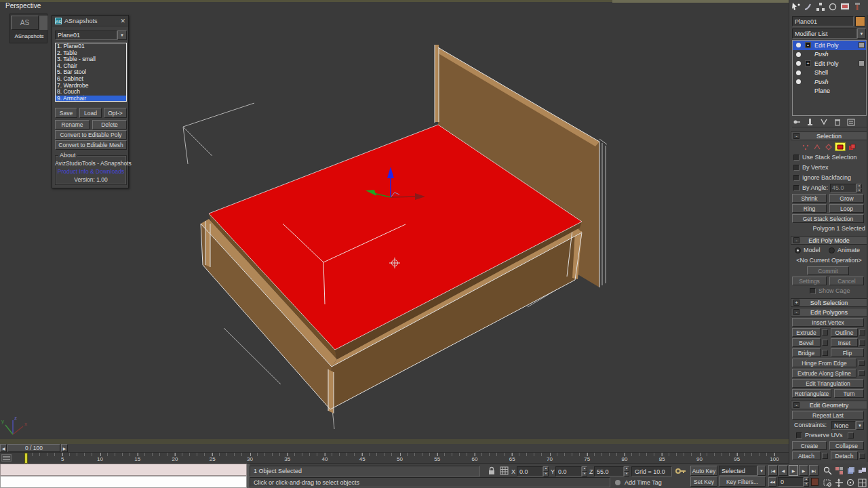 This screenshot has width=868, height=488. I want to click on time-slider-prev-icon: ◀, so click(3, 448).